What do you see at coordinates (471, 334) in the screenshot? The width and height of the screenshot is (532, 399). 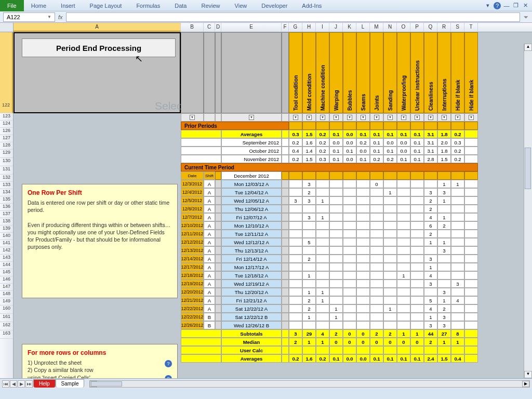 I see `subtotals-value` at bounding box center [471, 334].